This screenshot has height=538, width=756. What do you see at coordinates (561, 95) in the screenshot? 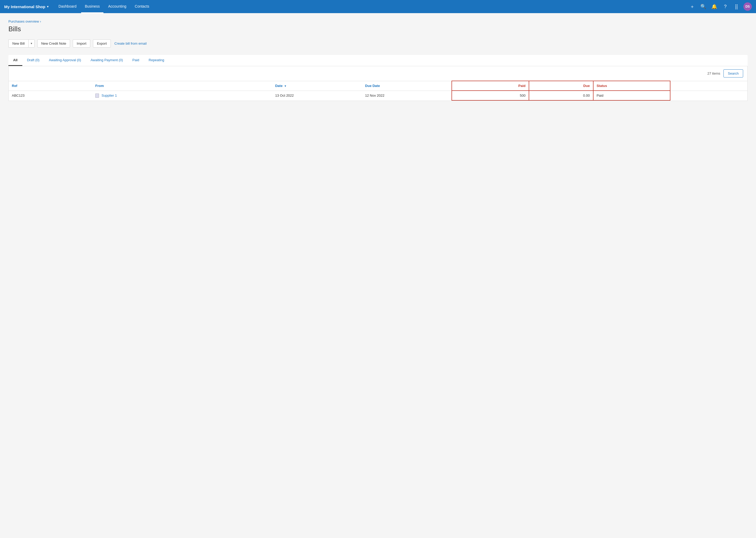
I see `cell-due: 0.00` at bounding box center [561, 95].